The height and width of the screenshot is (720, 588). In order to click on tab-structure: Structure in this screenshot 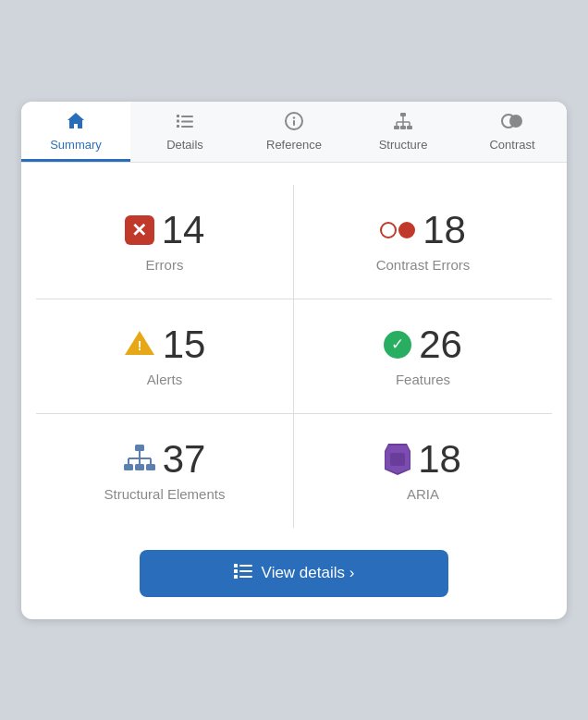, I will do `click(403, 131)`.